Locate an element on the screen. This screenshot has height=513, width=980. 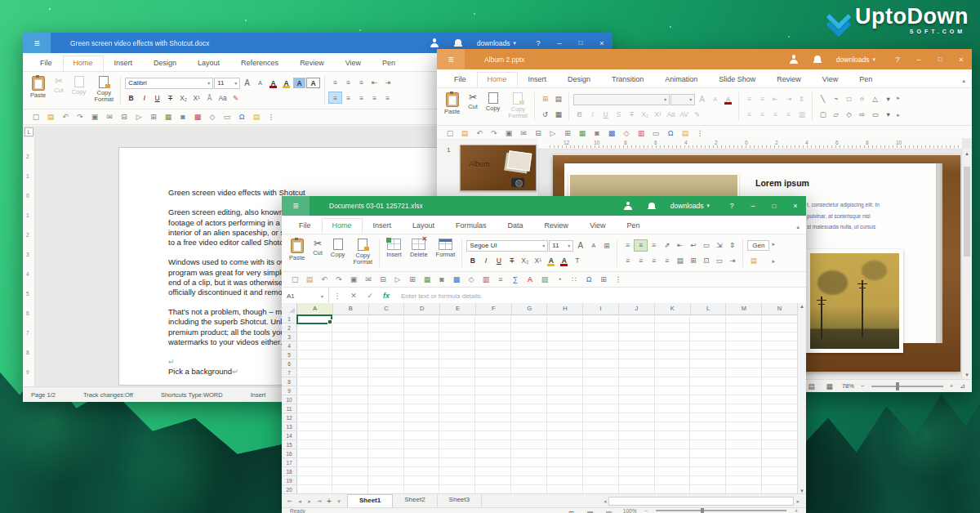
fill-color-icon: A is located at coordinates (550, 261).